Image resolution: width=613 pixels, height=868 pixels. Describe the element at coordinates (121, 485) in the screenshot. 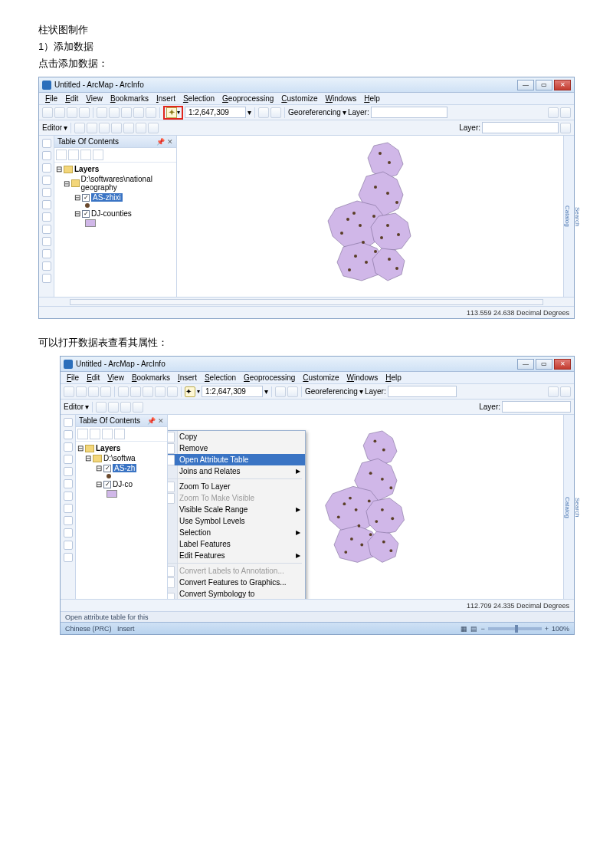

I see `layer-item: ⊟ DJ-co` at that location.